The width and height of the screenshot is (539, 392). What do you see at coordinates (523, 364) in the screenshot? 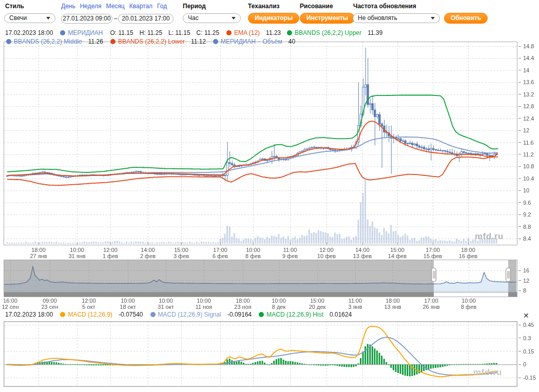
I see `y-axis-label: 0` at bounding box center [523, 364].